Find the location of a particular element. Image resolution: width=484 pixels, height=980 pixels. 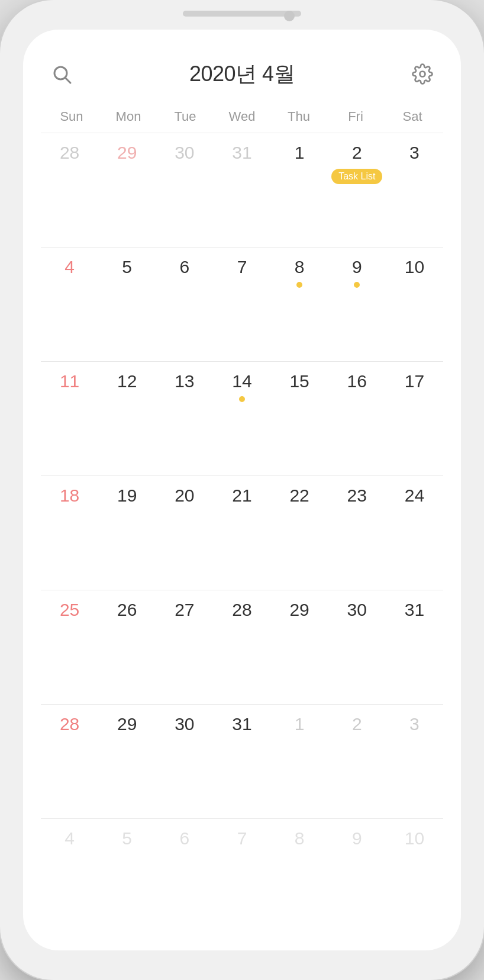

day-number: 16 is located at coordinates (357, 381).